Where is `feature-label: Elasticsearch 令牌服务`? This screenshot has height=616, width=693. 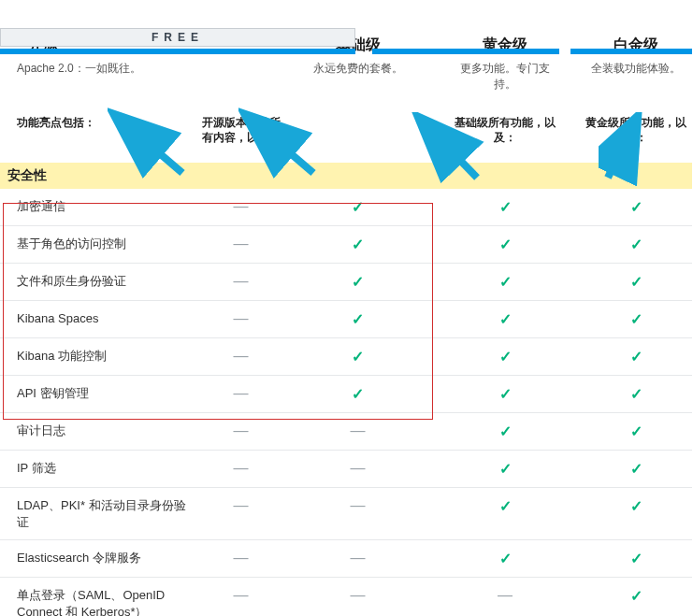 feature-label: Elasticsearch 令牌服务 is located at coordinates (98, 558).